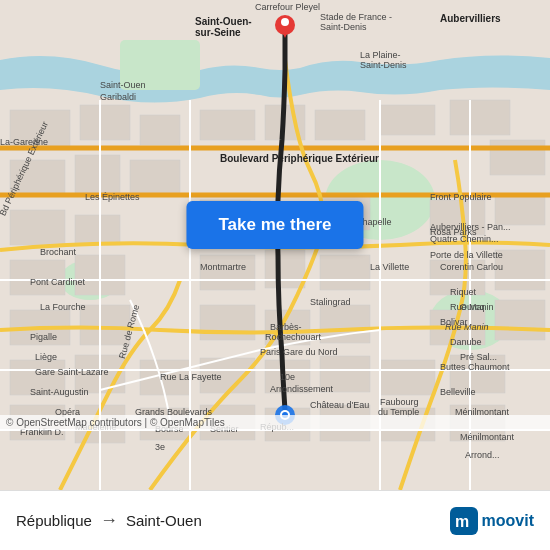  Describe the element at coordinates (464, 521) in the screenshot. I see `moovit-logo-icon: m` at that location.